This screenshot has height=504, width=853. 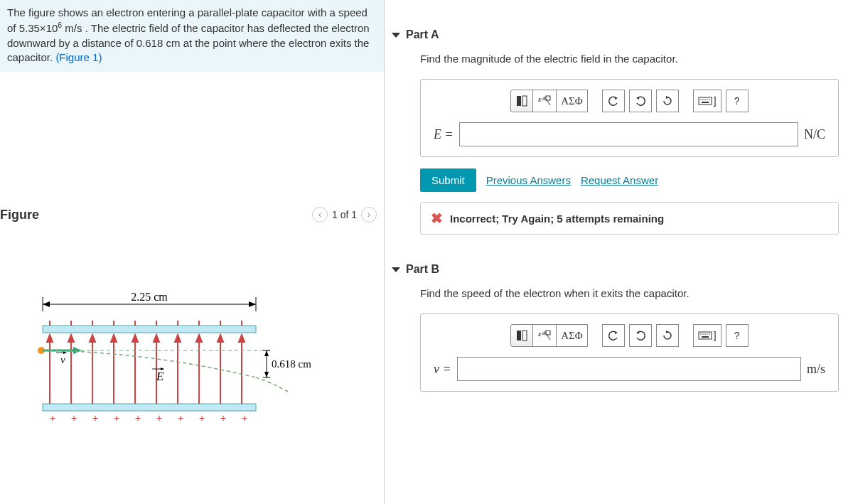 What do you see at coordinates (613, 101) in the screenshot?
I see `undo-button` at bounding box center [613, 101].